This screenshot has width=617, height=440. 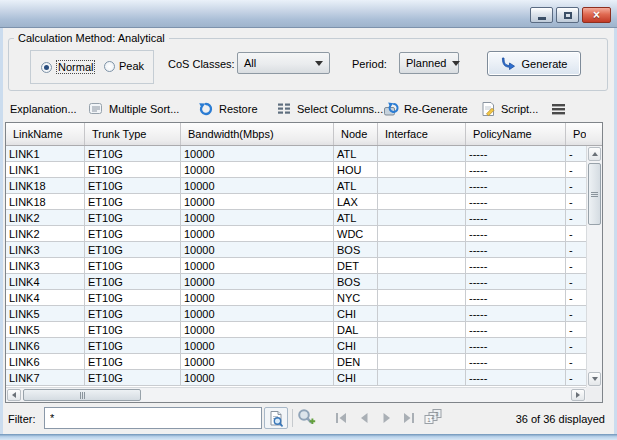 What do you see at coordinates (296, 362) in the screenshot?
I see `table-row: LINK6ET10G10000DEN------` at bounding box center [296, 362].